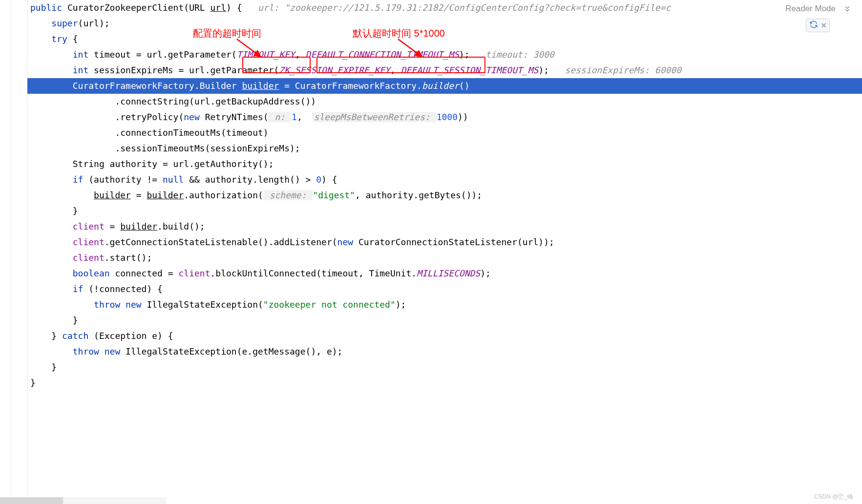 This screenshot has height=504, width=862. I want to click on code-line: .connectionTimeoutMs(timeout), so click(444, 133).